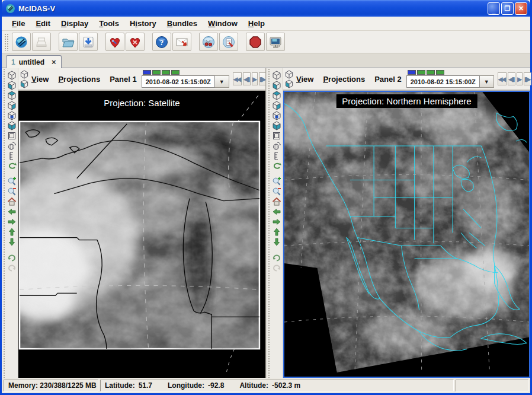 This screenshot has height=395, width=532. What do you see at coordinates (40, 79) in the screenshot?
I see `panel1-view-menu: View` at bounding box center [40, 79].